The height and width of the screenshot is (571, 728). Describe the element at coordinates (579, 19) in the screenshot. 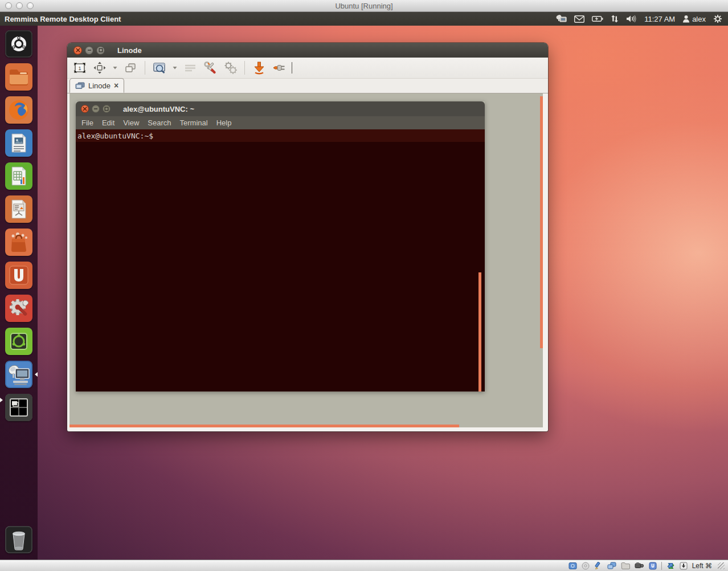

I see `mail-indicator-icon` at that location.